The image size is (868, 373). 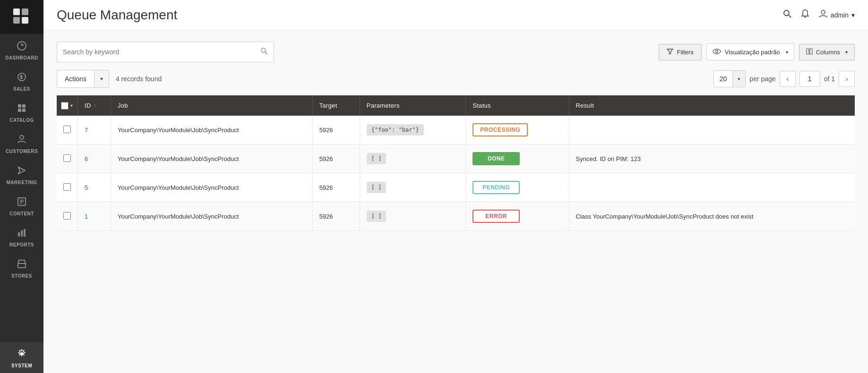 What do you see at coordinates (22, 174) in the screenshot?
I see `sidebar-item-marketing: MARKETING` at bounding box center [22, 174].